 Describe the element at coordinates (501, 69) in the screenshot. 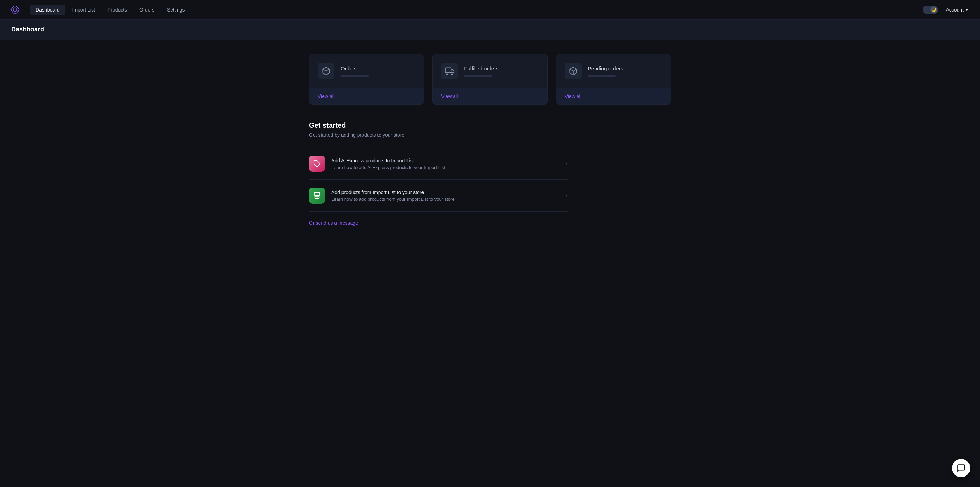

I see `stat-label-fulfilled: Fulfilled orders` at that location.